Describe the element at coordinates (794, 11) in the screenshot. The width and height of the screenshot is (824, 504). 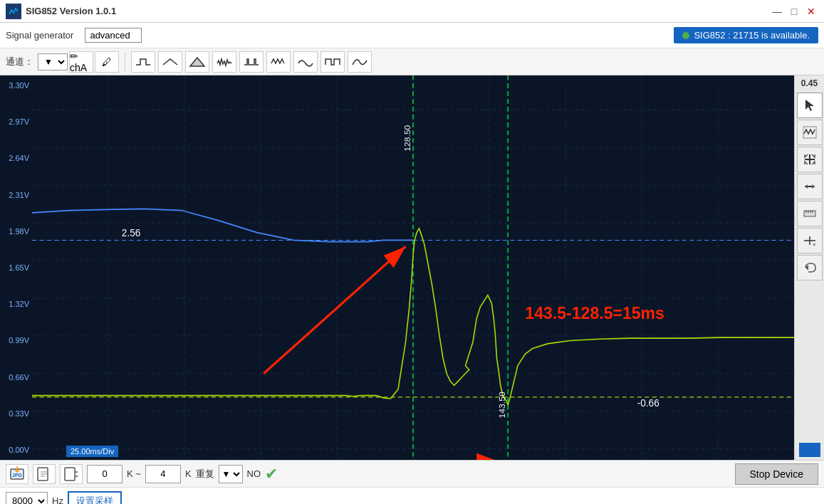
I see `maximize-button: □` at that location.